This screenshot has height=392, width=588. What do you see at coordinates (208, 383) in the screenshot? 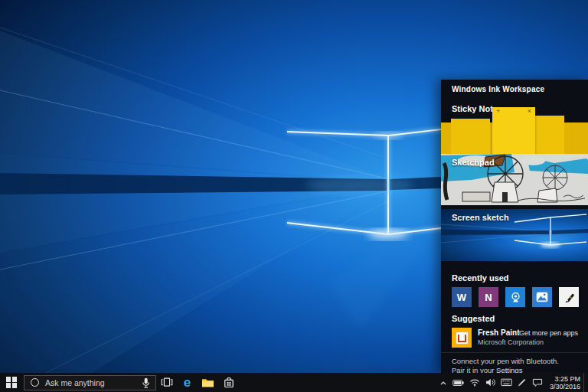
I see `folder-icon` at bounding box center [208, 383].